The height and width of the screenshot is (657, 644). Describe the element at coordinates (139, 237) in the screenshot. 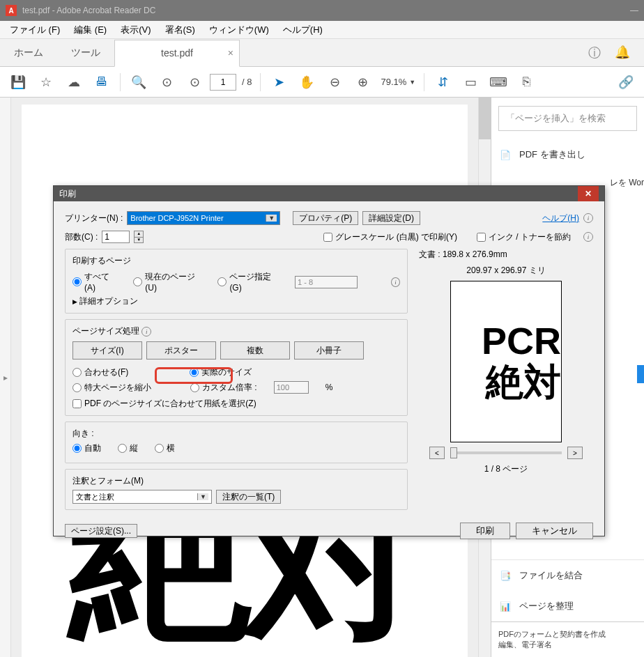

I see `copies-spinner: ▲▼` at that location.